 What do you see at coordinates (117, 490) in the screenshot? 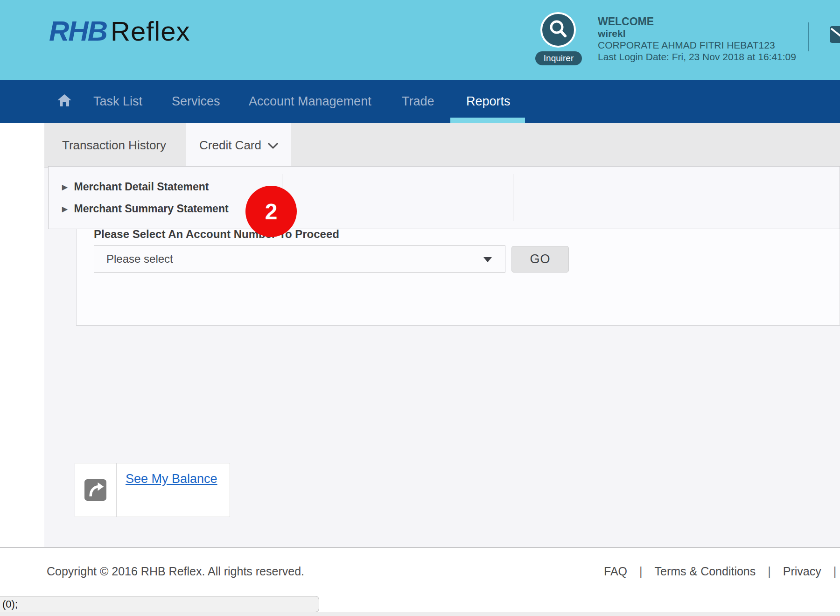
I see `widget-divider` at bounding box center [117, 490].